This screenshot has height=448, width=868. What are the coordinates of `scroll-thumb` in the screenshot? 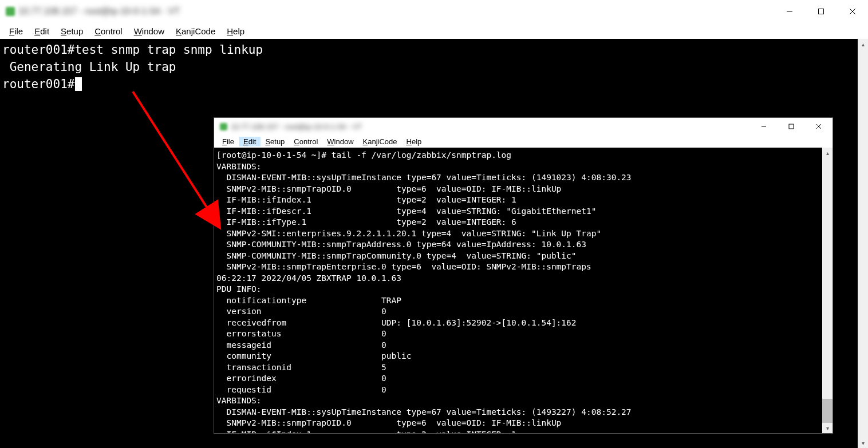 It's located at (827, 411).